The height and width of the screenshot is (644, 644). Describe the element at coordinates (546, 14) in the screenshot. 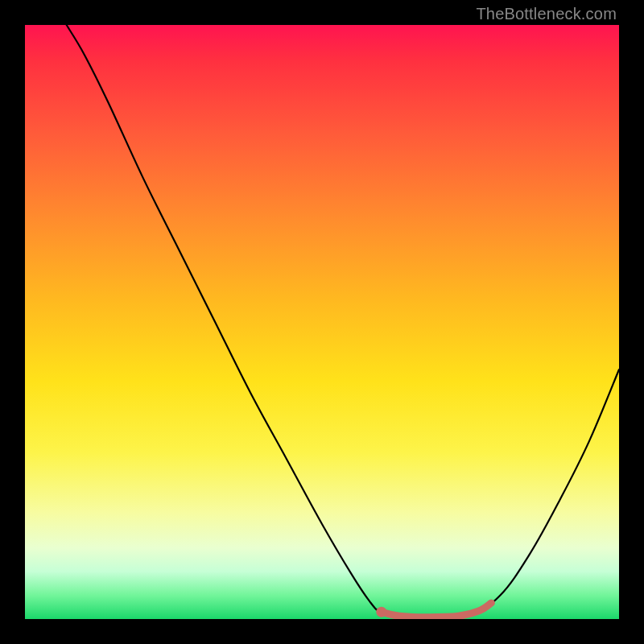

I see `watermark-text: TheBottleneck.com` at that location.